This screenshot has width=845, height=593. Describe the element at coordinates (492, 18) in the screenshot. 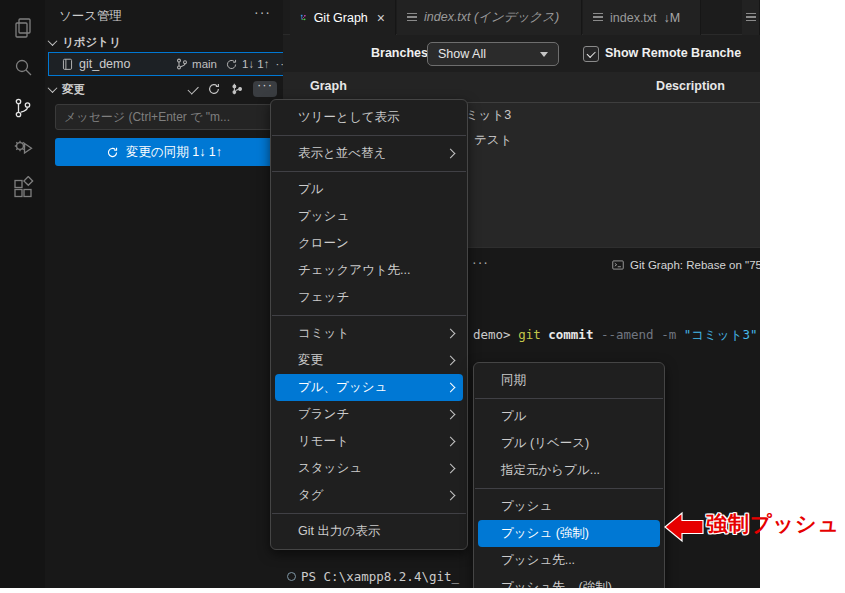

I see `tab-label: index.txt (インデックス)` at that location.